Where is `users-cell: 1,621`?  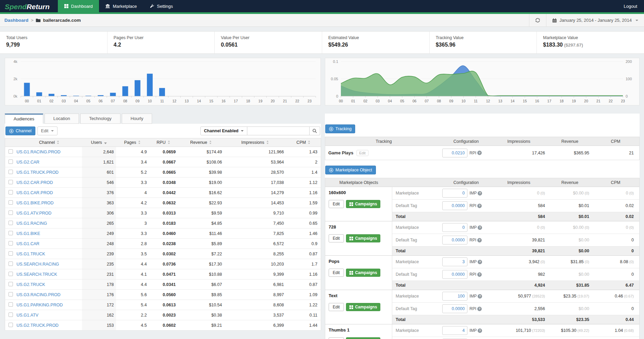 users-cell: 1,621 is located at coordinates (99, 162).